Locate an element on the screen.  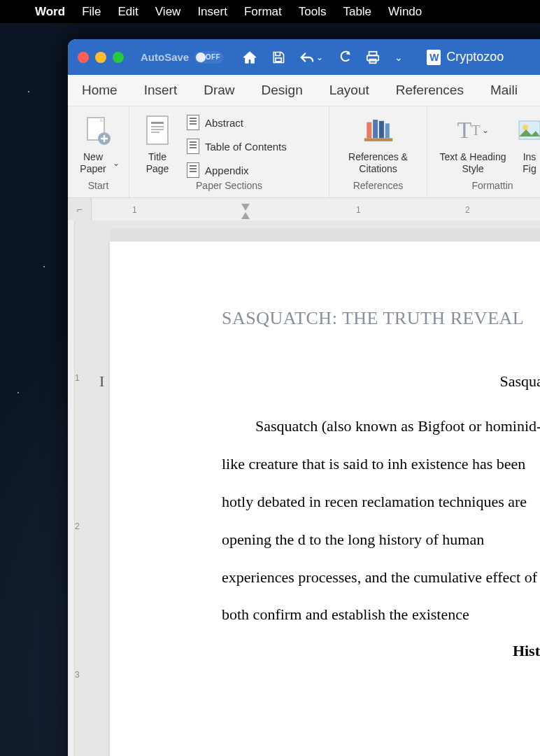
menu-view: View is located at coordinates (168, 12).